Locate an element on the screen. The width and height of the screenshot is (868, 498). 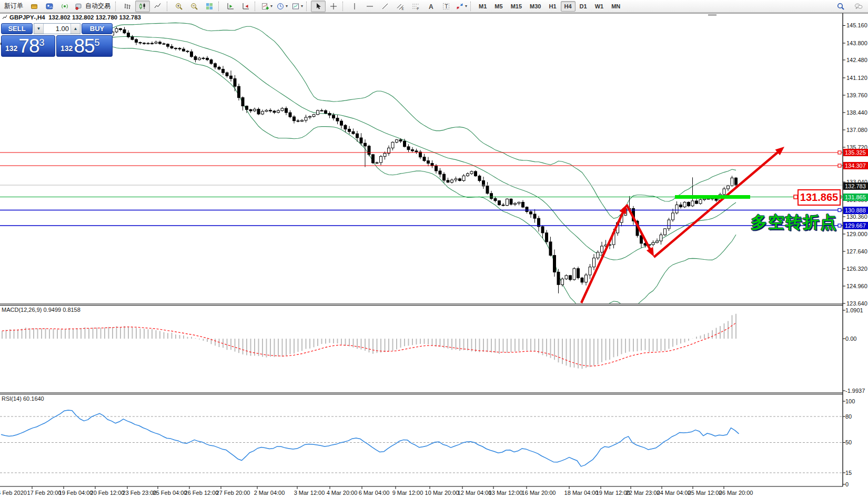
timeframe-button-d1: D1 is located at coordinates (583, 6).